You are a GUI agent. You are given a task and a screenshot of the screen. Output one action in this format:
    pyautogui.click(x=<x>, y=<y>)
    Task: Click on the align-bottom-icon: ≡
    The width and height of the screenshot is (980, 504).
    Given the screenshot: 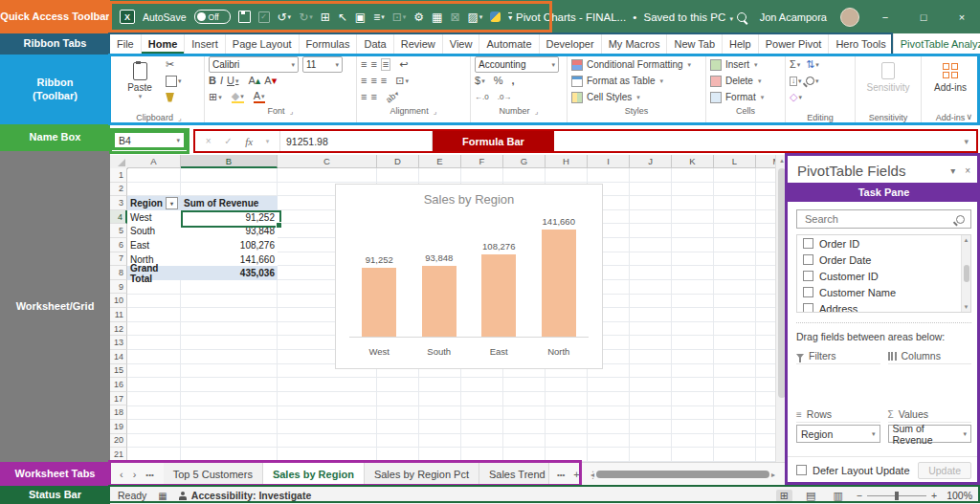 What is the action you would take?
    pyautogui.click(x=386, y=65)
    